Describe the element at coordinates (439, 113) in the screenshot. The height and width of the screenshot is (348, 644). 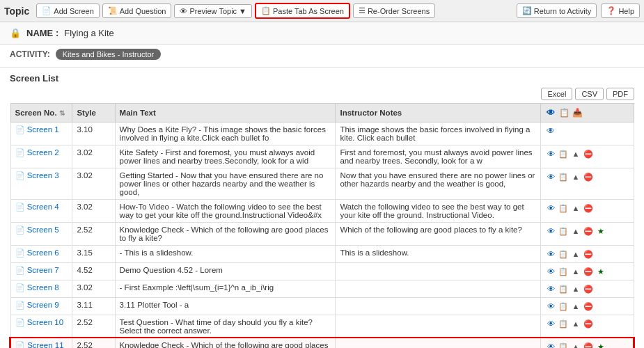
I see `col-header-instructor-notes: Instructor Notes` at that location.